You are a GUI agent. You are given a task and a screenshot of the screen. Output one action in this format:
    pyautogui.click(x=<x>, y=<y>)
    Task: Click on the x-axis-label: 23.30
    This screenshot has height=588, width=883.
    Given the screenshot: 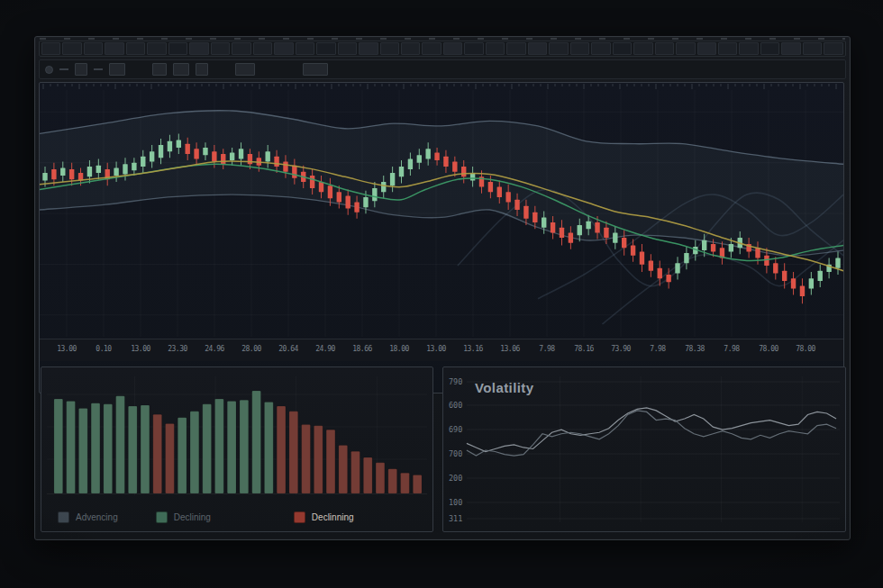 What is the action you would take?
    pyautogui.click(x=178, y=349)
    